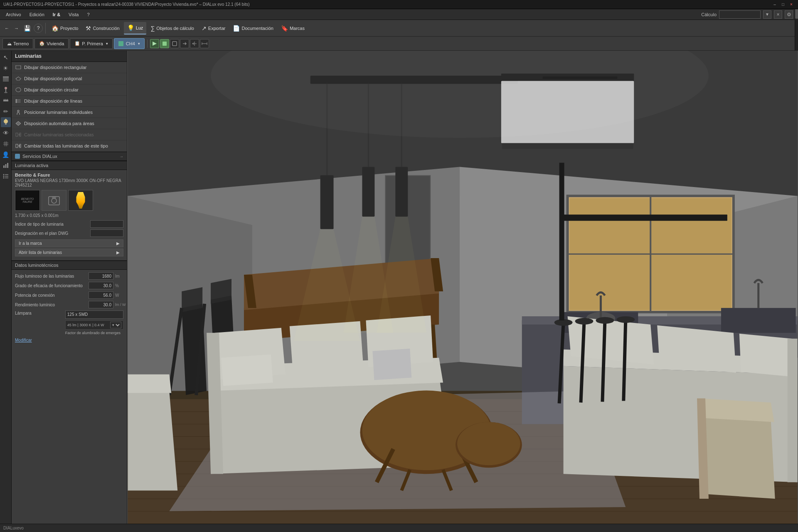  What do you see at coordinates (101, 286) in the screenshot?
I see `grado-input` at bounding box center [101, 286].